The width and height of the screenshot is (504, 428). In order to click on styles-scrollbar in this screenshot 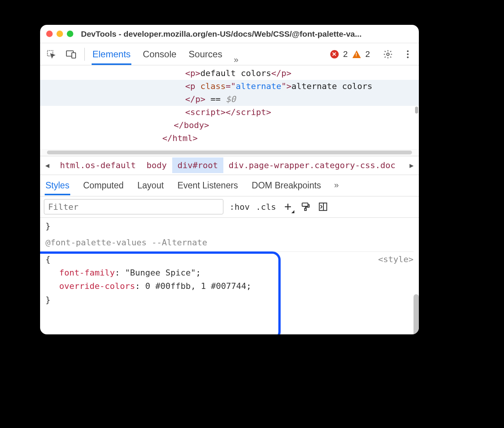, I will do `click(416, 314)`.